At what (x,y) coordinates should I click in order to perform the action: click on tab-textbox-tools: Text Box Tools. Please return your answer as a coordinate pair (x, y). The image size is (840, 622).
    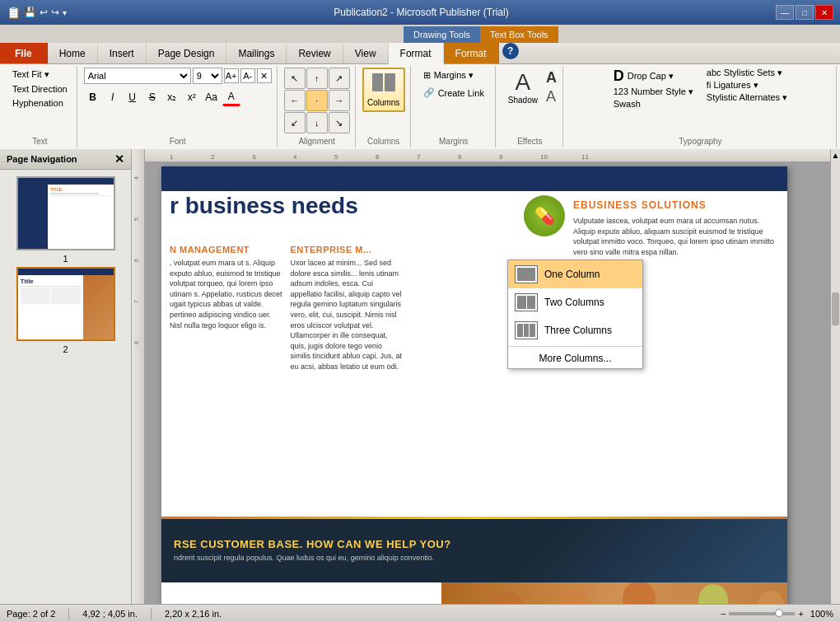
    Looking at the image, I should click on (519, 35).